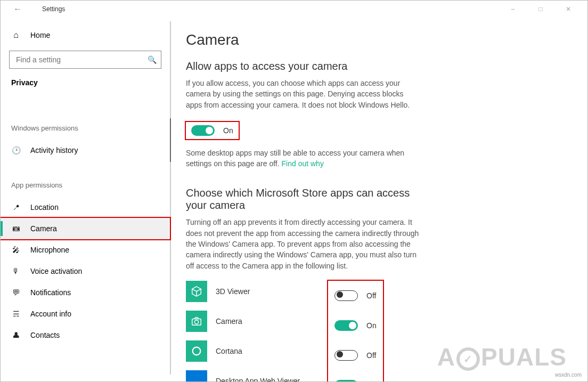  What do you see at coordinates (271, 351) in the screenshot?
I see `app-name: Cortana` at bounding box center [271, 351].